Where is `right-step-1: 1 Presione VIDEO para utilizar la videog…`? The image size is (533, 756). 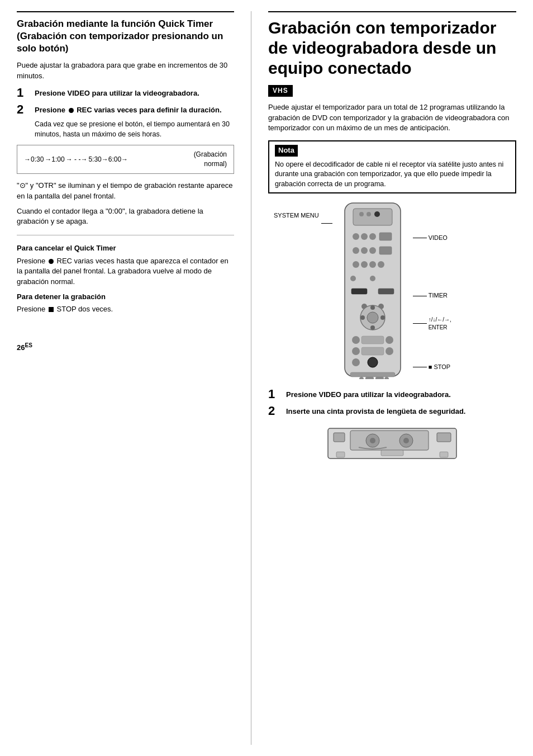 right-step-1: 1 Presione VIDEO para utilizar la videog… is located at coordinates (392, 394).